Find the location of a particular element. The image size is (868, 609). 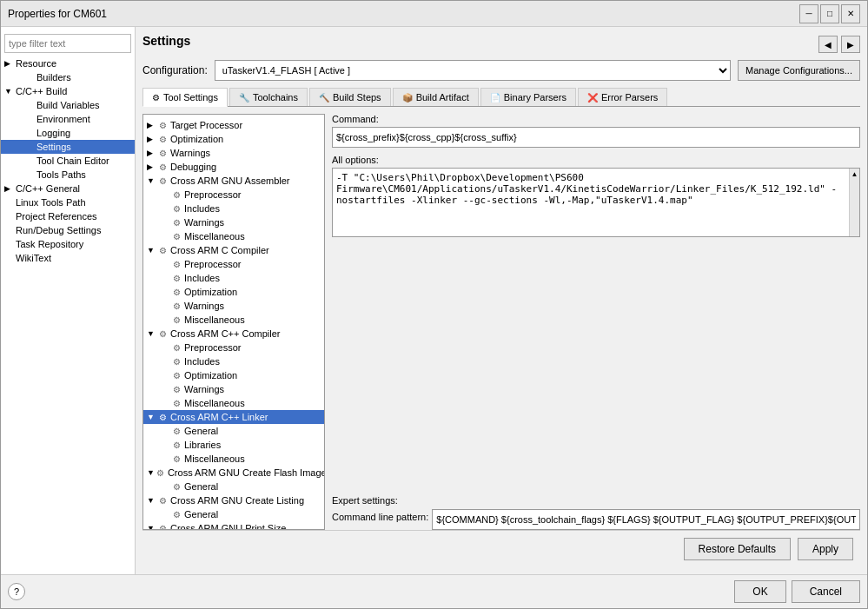

tree-node-cross_arm_cpp_linker: ▼⚙Cross ARM C++ Linker is located at coordinates (234, 417).